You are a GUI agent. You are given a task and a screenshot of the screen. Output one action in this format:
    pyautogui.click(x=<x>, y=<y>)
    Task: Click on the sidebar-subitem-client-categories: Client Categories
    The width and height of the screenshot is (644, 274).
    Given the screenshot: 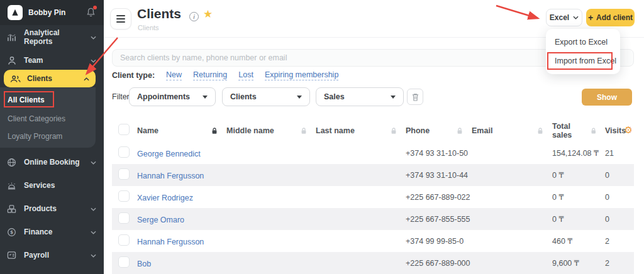 What is the action you would take?
    pyautogui.click(x=49, y=119)
    